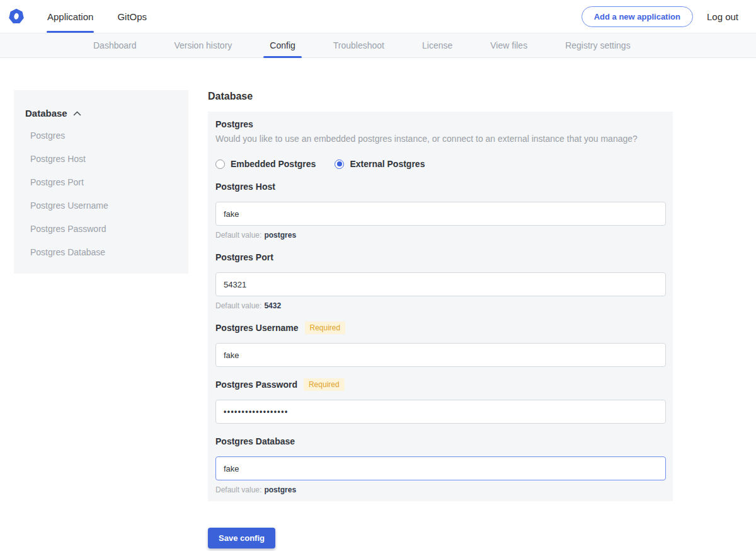 This screenshot has height=551, width=756. Describe the element at coordinates (597, 45) in the screenshot. I see `subnav-item-registry-settings: Registry settings` at that location.